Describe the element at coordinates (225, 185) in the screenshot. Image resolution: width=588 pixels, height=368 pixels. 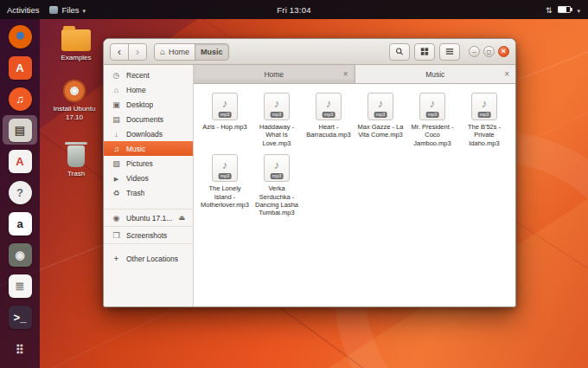
I see `file-item: mp3 The Lonely Island - Motherlover.mp3` at that location.